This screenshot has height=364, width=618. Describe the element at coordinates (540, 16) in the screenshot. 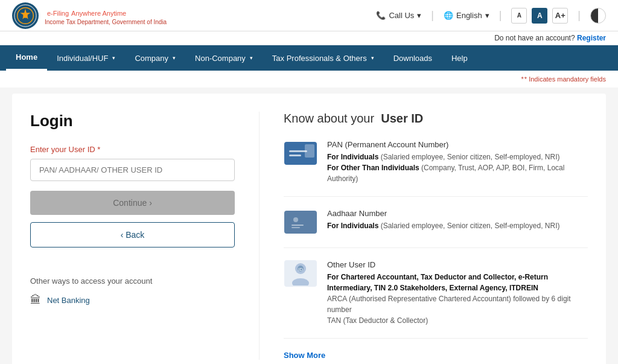

I see `font-controls: A A A+` at that location.